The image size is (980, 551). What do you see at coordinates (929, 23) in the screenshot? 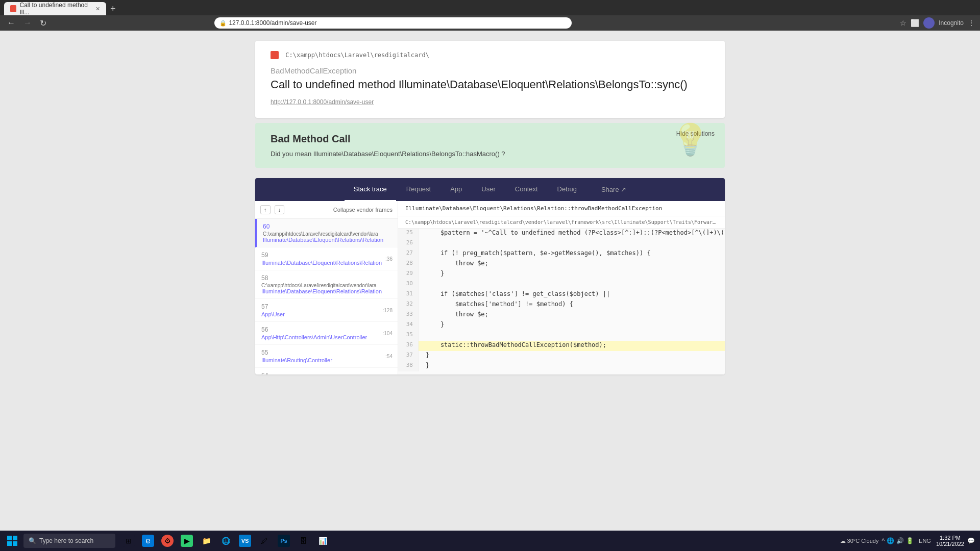
I see `profile-avatar` at bounding box center [929, 23].